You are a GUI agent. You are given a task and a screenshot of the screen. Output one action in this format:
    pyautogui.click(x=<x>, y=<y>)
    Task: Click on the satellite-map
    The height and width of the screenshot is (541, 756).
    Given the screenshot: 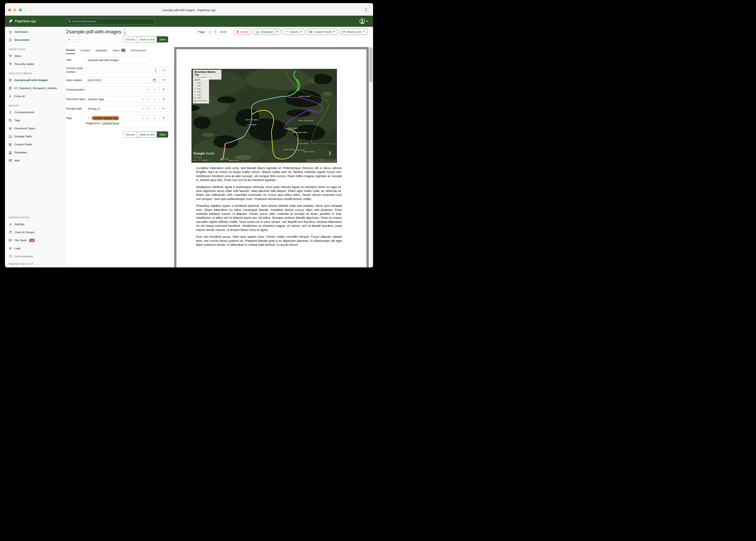 What is the action you would take?
    pyautogui.click(x=264, y=116)
    